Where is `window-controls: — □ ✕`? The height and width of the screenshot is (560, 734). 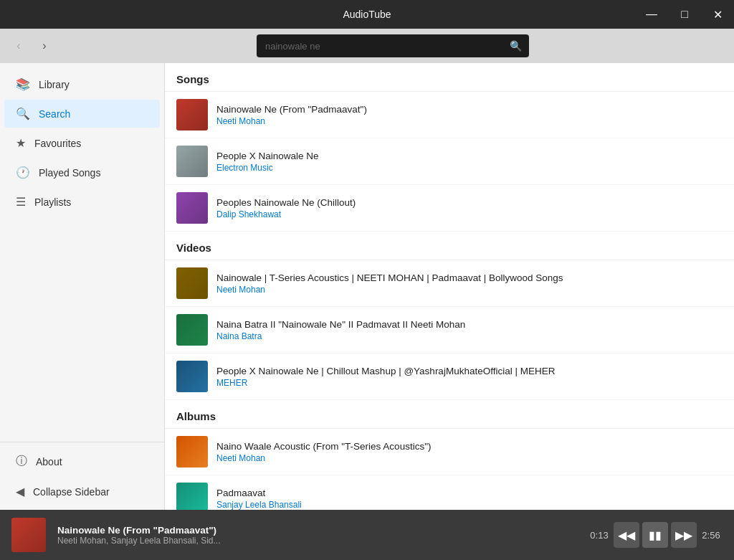
window-controls: — □ ✕ is located at coordinates (685, 14).